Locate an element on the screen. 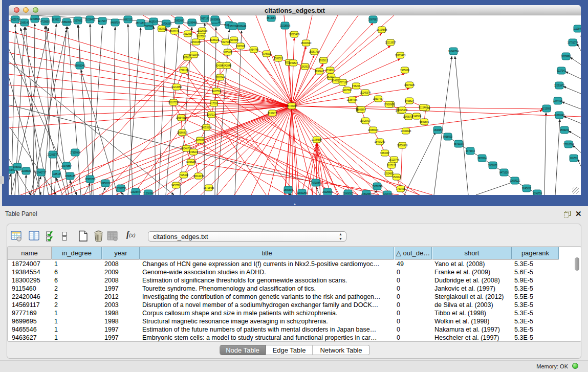  svg-text: 2718120 is located at coordinates (184, 71).